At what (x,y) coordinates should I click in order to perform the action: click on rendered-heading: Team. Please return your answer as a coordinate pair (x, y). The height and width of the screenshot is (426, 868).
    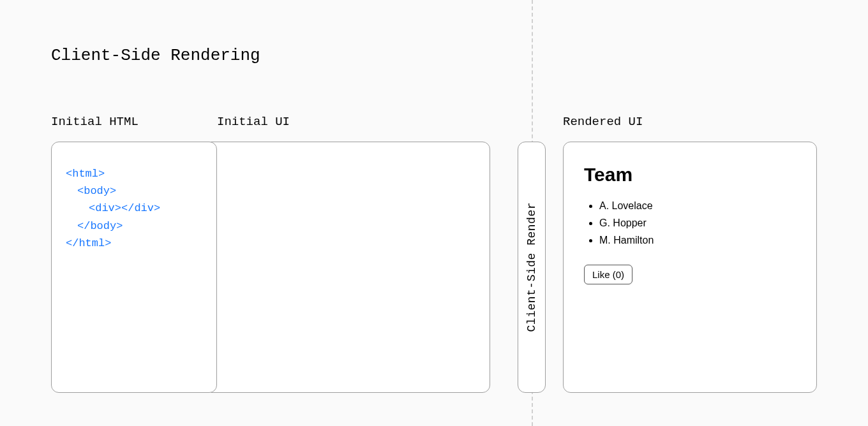
    Looking at the image, I should click on (690, 175).